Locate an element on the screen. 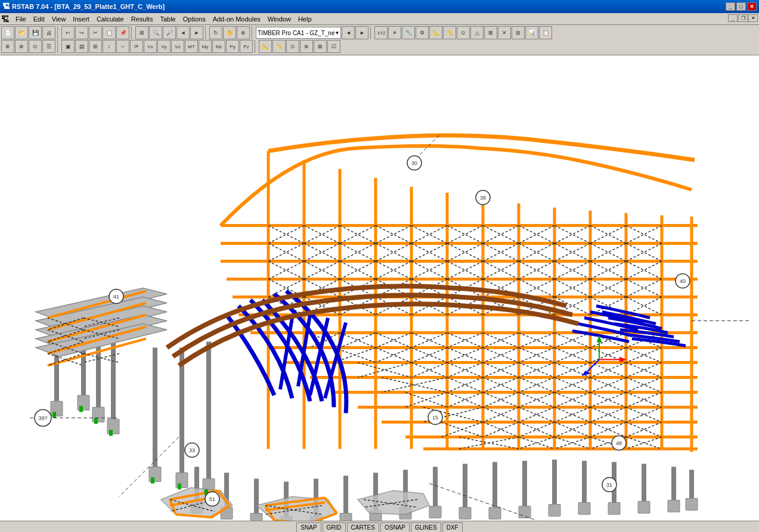 The width and height of the screenshot is (759, 532). r2-btn22: ⊗ is located at coordinates (306, 46).